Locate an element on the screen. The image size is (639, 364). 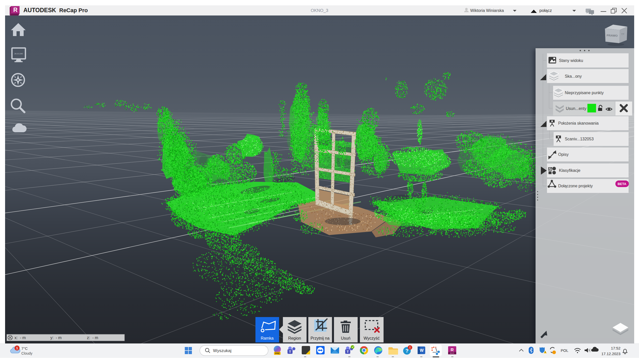
svg-text: OKNO_3 is located at coordinates (320, 11).